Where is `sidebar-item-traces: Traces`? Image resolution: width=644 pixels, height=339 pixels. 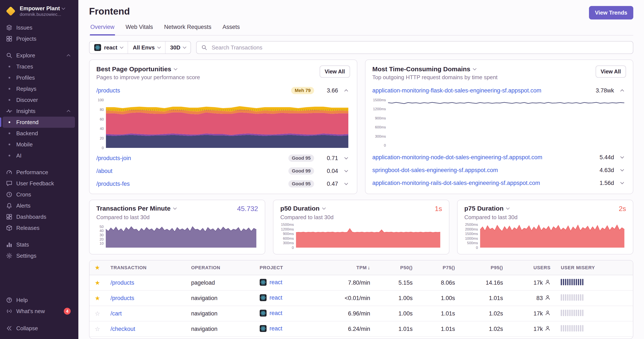
sidebar-item-traces: Traces is located at coordinates (39, 66).